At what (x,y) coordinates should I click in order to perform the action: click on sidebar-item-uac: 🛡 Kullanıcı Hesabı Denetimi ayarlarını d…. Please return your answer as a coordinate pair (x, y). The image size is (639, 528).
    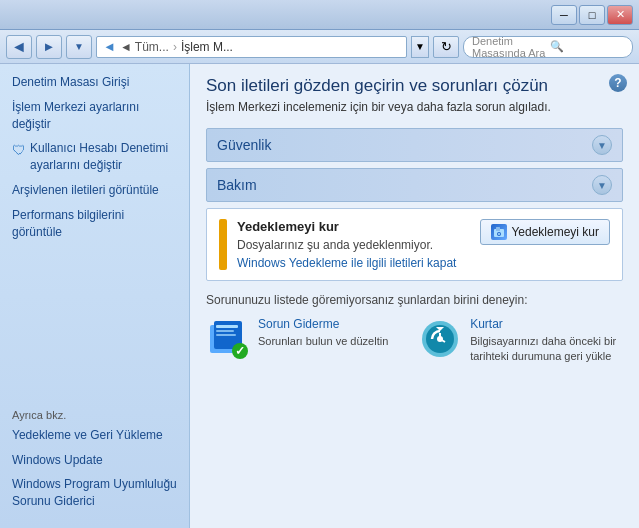
    Looking at the image, I should click on (94, 157).